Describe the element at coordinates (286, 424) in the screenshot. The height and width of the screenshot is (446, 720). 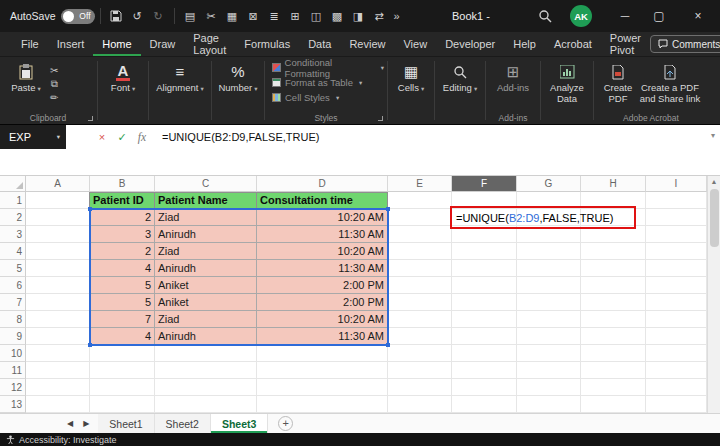
I see `new-sheet-button: +` at that location.